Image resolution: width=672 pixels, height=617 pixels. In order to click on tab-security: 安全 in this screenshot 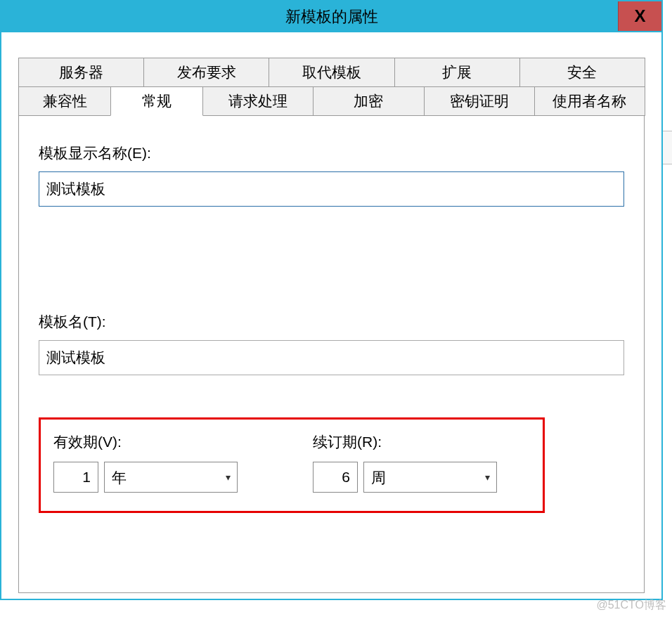, I will do `click(582, 72)`.